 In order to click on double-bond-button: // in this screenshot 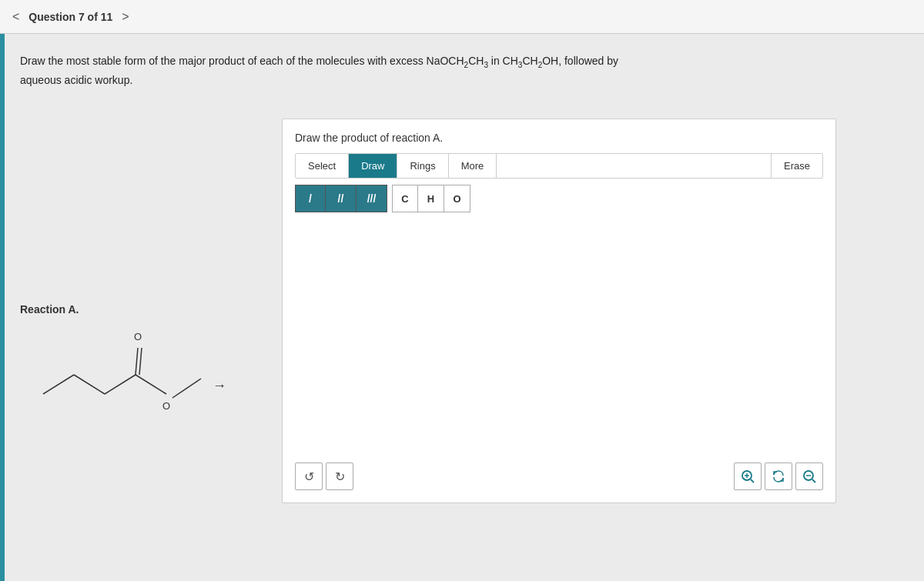, I will do `click(341, 199)`.